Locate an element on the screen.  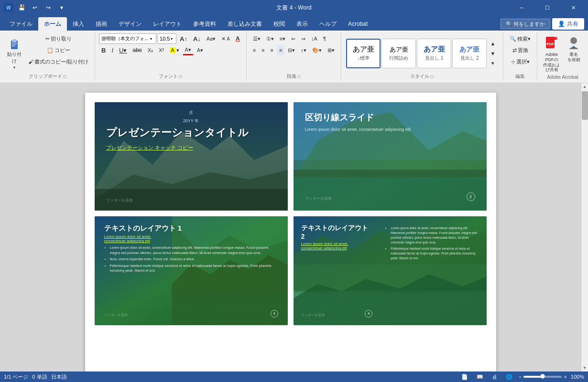
zoom-out-button: − is located at coordinates (520, 377).